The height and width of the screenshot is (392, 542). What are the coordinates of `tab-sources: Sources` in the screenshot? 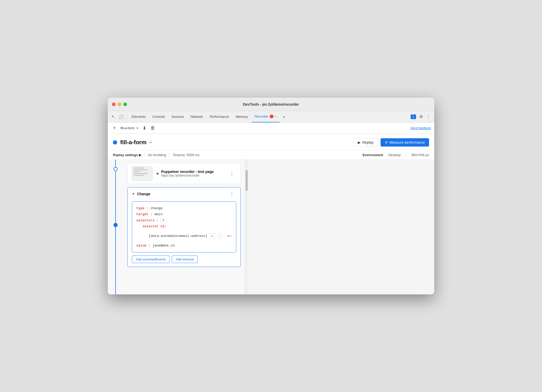 It's located at (178, 117).